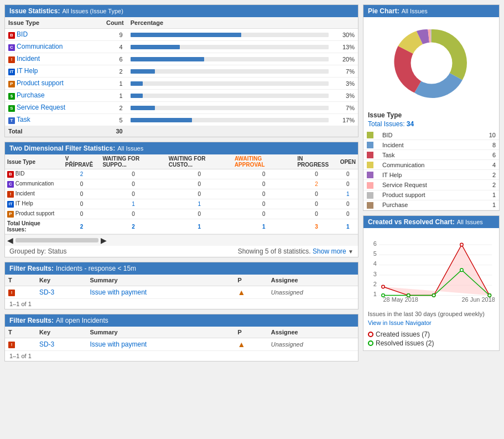  I want to click on total-count: 34, so click(411, 124).